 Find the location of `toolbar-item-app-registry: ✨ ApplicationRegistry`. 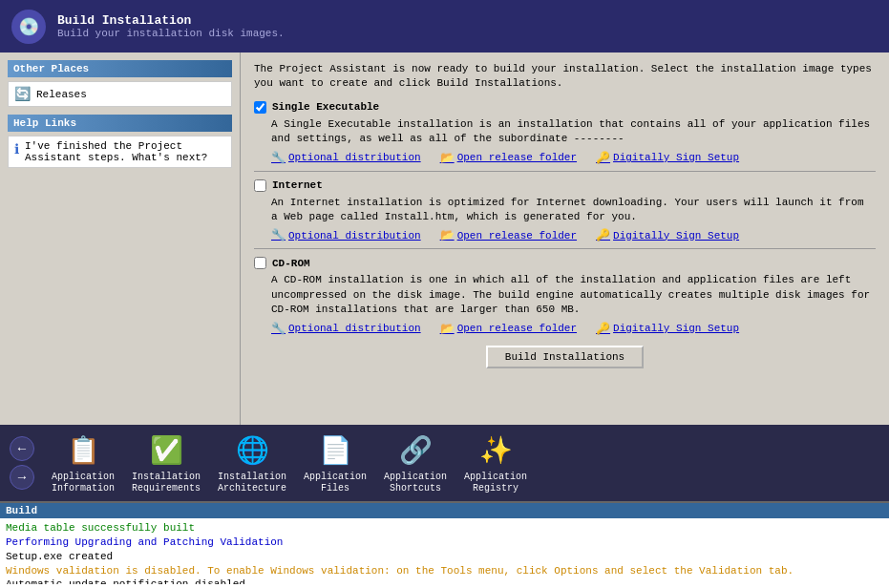

toolbar-item-app-registry: ✨ ApplicationRegistry is located at coordinates (496, 463).